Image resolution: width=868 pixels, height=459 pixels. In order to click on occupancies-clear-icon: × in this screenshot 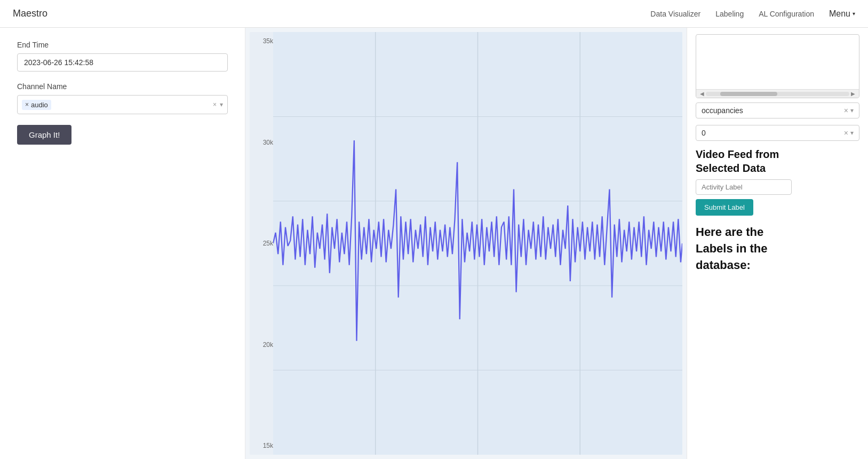, I will do `click(846, 110)`.